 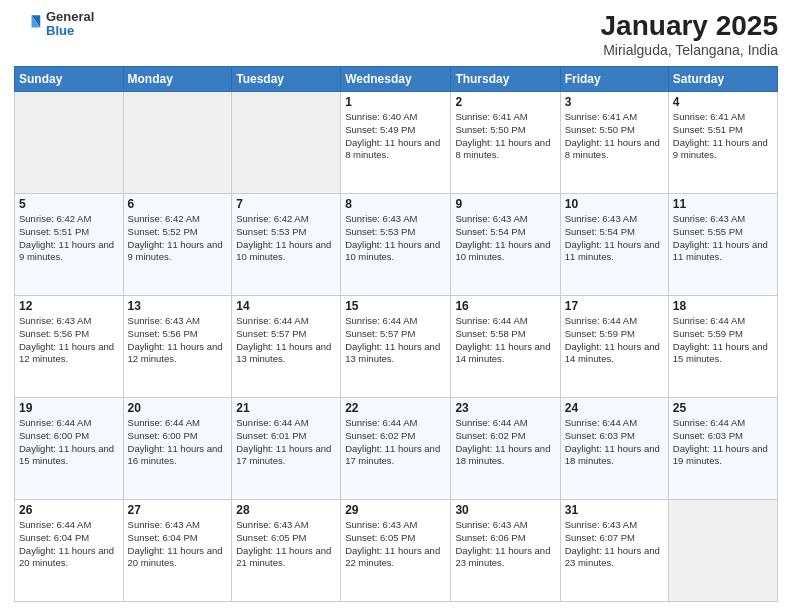 I want to click on day-info: Sunrise: 6:44 AM Sunset: 5:58 PM Dayligh…, so click(x=505, y=340).